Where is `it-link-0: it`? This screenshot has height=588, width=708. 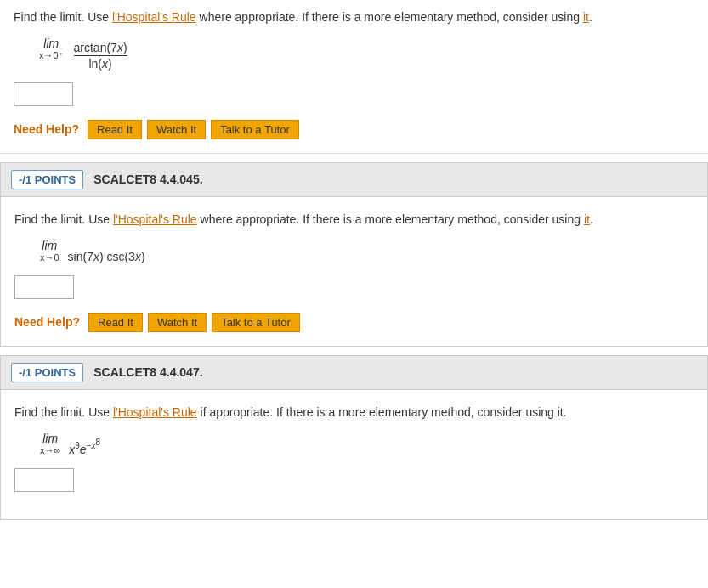 it-link-0: it is located at coordinates (586, 17).